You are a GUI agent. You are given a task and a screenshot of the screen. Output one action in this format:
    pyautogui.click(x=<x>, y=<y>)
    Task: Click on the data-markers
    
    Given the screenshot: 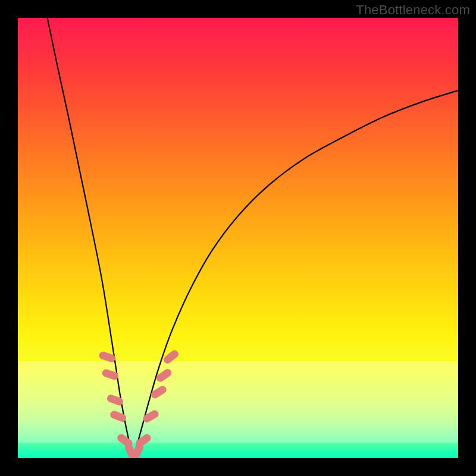 What is the action you would take?
    pyautogui.click(x=139, y=403)
    